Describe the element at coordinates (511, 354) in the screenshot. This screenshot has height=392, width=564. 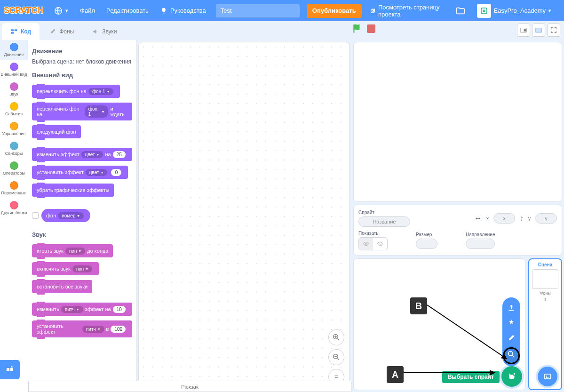
I see `search-icon` at that location.